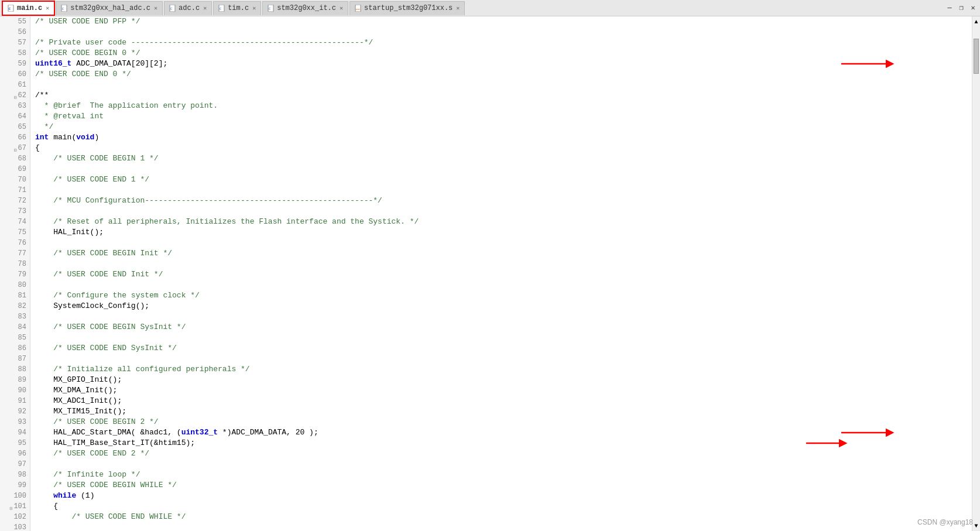  Describe the element at coordinates (341, 8) in the screenshot. I see `tab-it-c-close: ✕` at that location.